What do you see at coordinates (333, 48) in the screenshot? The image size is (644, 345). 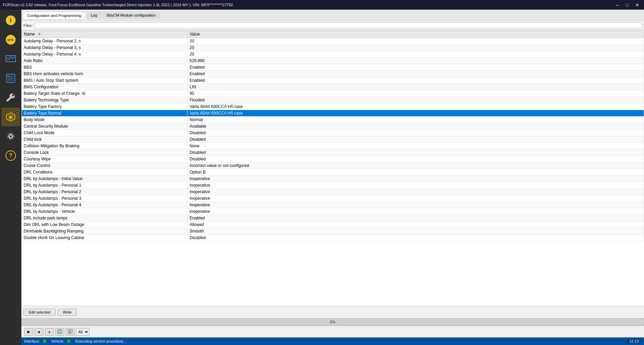 I see `table-row: Autolamp Delay - Personal 3, s20` at bounding box center [333, 48].